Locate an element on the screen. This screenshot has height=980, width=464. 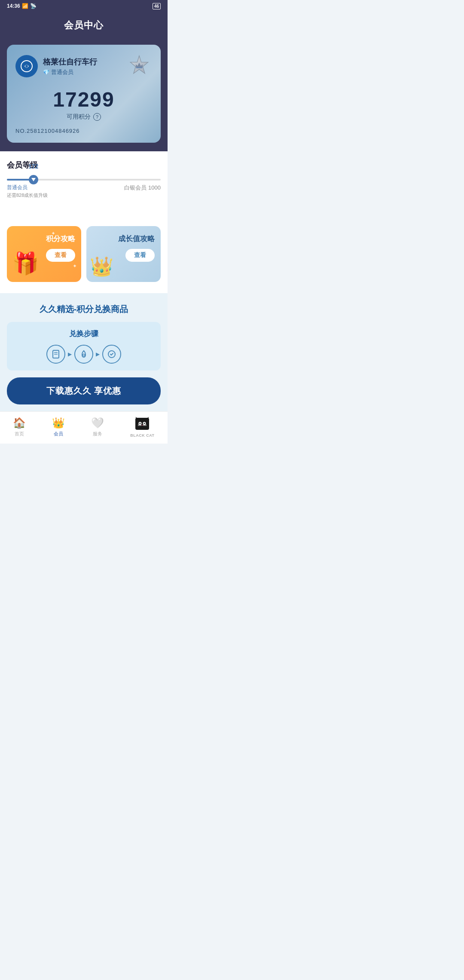
exchange-section: 久久精选-积分兑换商品 兑换步骤 ▶ ▶ 下载惠久久 享优惠 is located at coordinates (84, 352).